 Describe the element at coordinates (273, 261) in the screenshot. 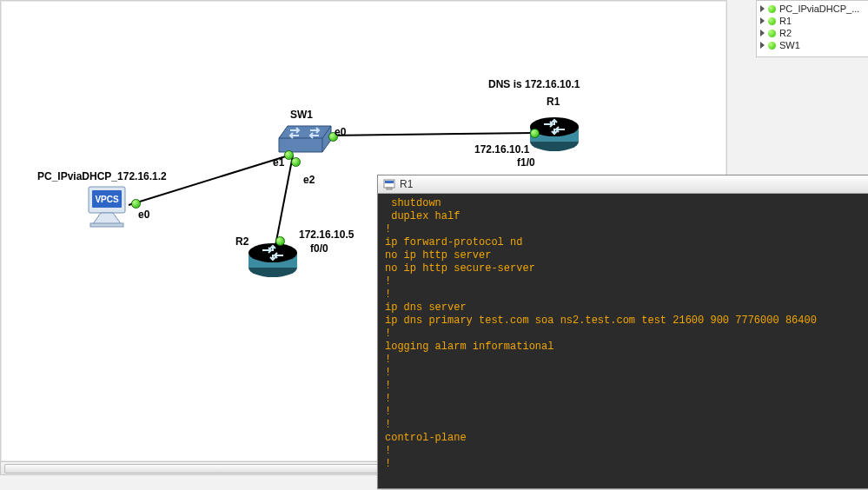

I see `device-r2` at that location.